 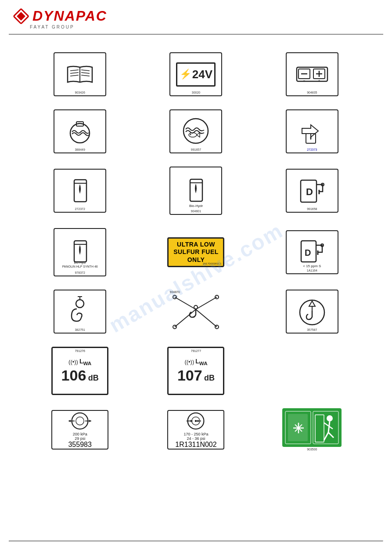 What do you see at coordinates (312, 209) in the screenshot?
I see `fuel-pump-d-part-num: 991658` at bounding box center [312, 209].